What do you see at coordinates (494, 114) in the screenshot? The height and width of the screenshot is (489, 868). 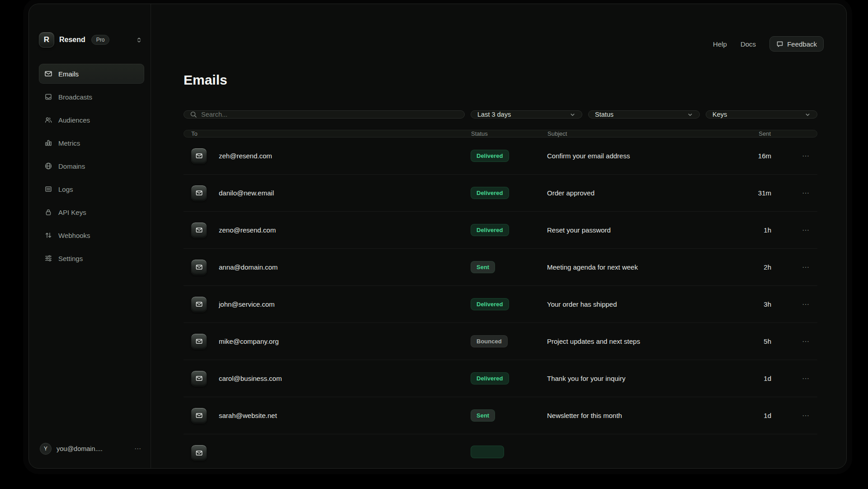 I see `date-range-value: Last 3 days` at bounding box center [494, 114].